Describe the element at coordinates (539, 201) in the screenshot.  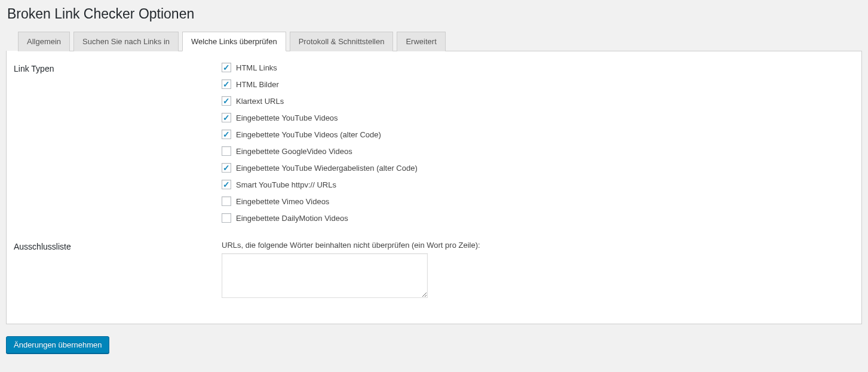
I see `checkbox-row-vimeo: Eingebettete Vimeo Videos` at that location.